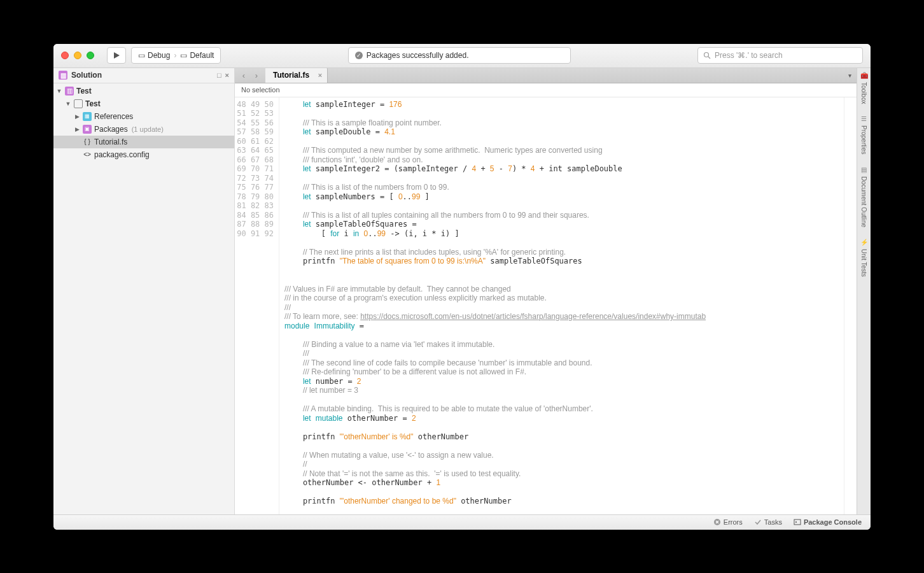 The height and width of the screenshot is (573, 924). I want to click on window-controls, so click(78, 55).